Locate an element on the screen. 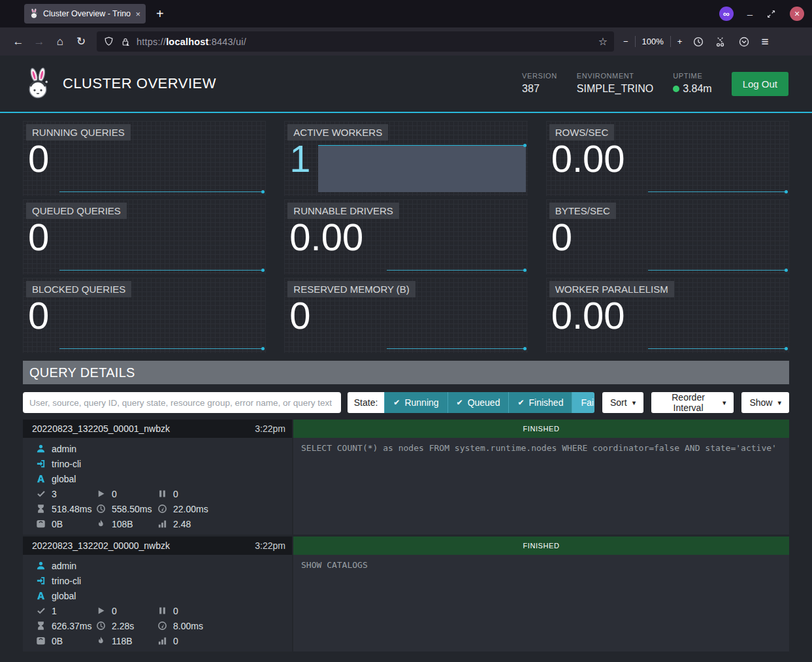 The image size is (812, 662). minimize-button: – is located at coordinates (750, 14).